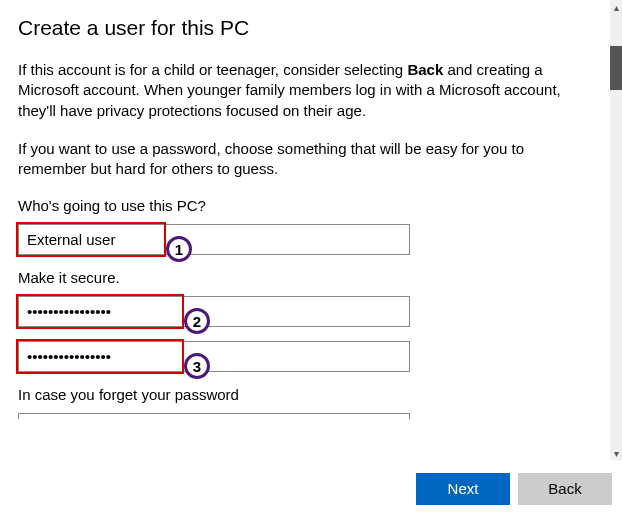  What do you see at coordinates (425, 70) in the screenshot?
I see `bold-back: Back` at bounding box center [425, 70].